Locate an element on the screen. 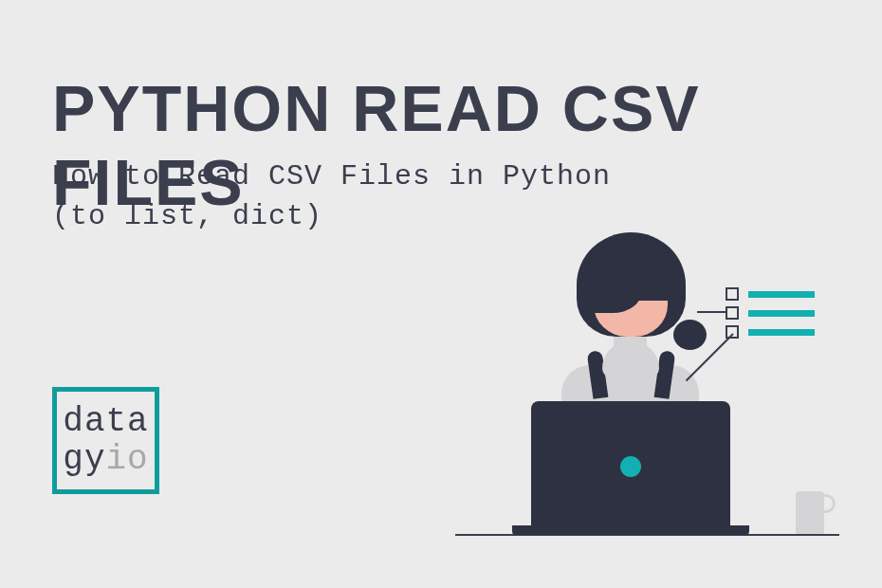  cup-icon is located at coordinates (813, 510).